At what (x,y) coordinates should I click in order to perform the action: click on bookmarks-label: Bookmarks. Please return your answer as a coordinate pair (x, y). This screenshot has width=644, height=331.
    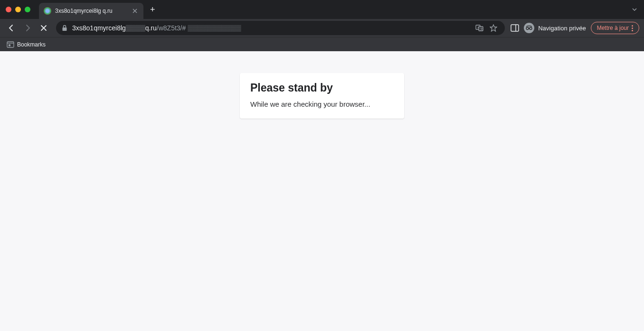
    Looking at the image, I should click on (31, 45).